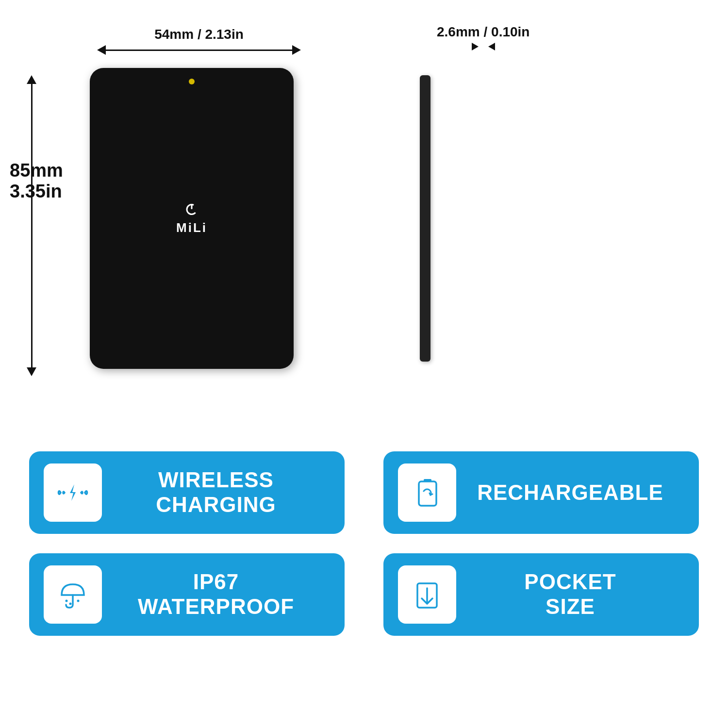 Image resolution: width=728 pixels, height=728 pixels. What do you see at coordinates (32, 80) in the screenshot?
I see `arrow-up-icon` at bounding box center [32, 80].